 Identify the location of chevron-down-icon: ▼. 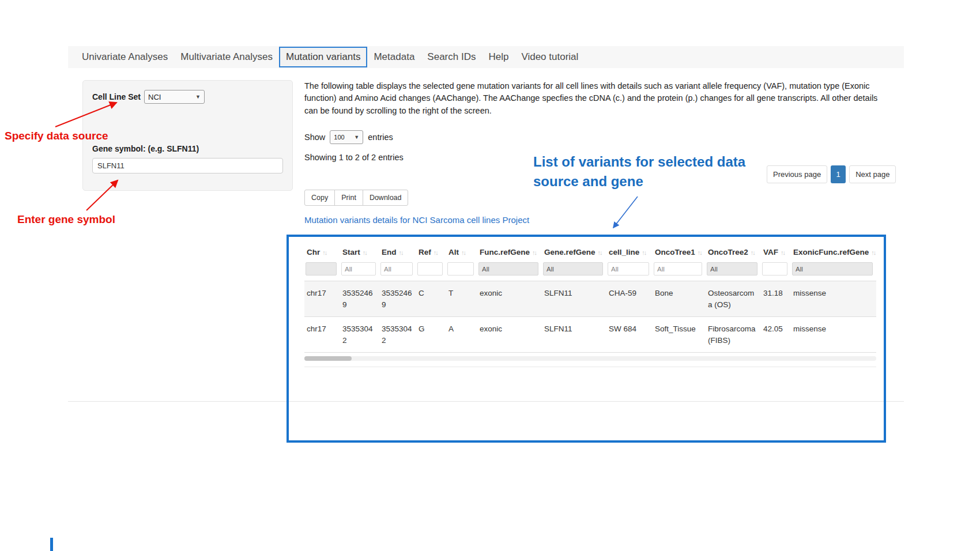
(198, 97).